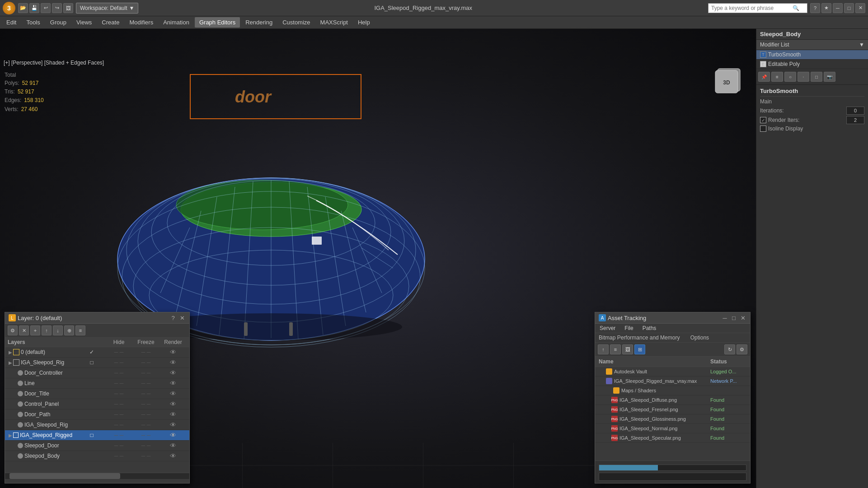 The height and width of the screenshot is (488, 868). I want to click on asset-bottom-bar, so click(672, 472).